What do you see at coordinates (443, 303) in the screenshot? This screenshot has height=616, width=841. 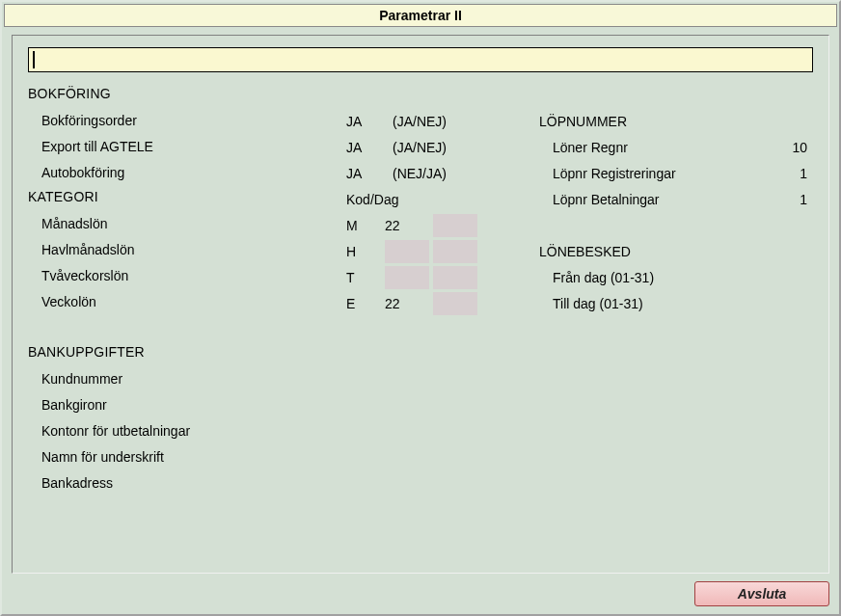 I see `kategori-row-3: E 22` at bounding box center [443, 303].